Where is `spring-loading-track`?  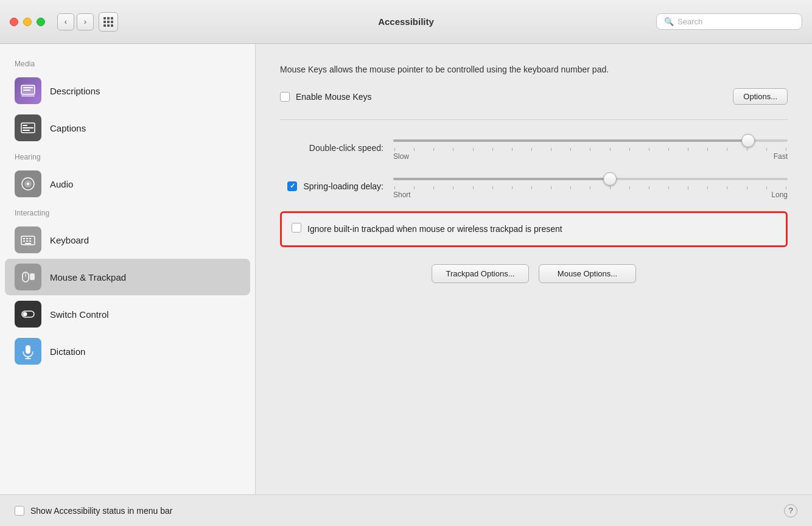
spring-loading-track is located at coordinates (590, 179).